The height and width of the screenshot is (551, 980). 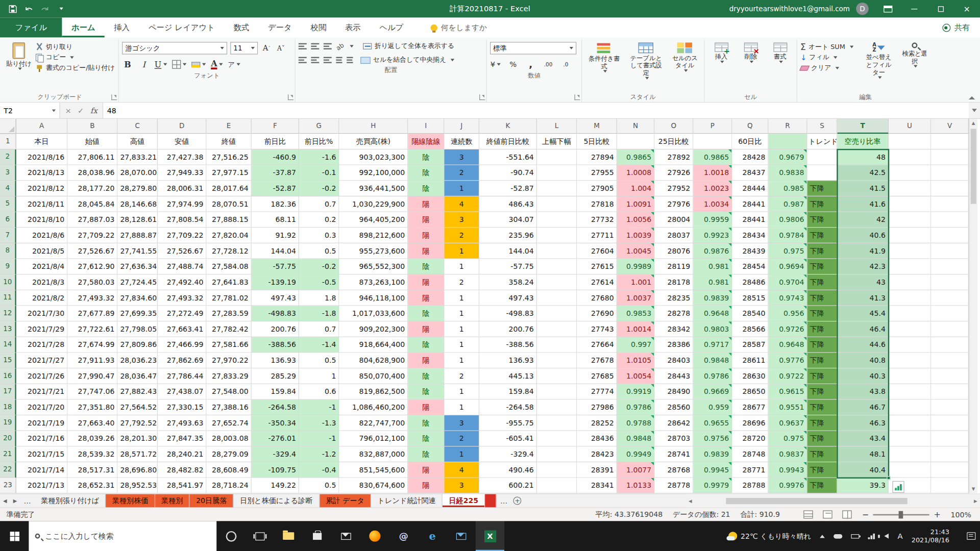 I want to click on cell: 804,628,900, so click(x=374, y=360).